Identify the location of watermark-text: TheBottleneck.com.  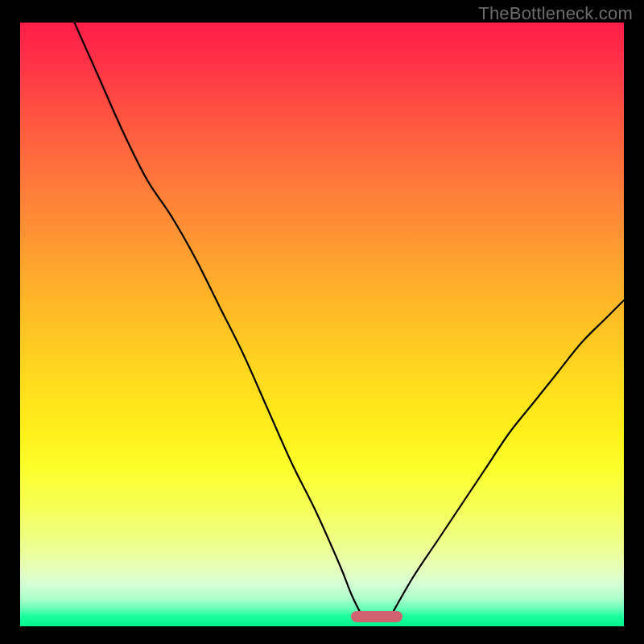
(555, 14).